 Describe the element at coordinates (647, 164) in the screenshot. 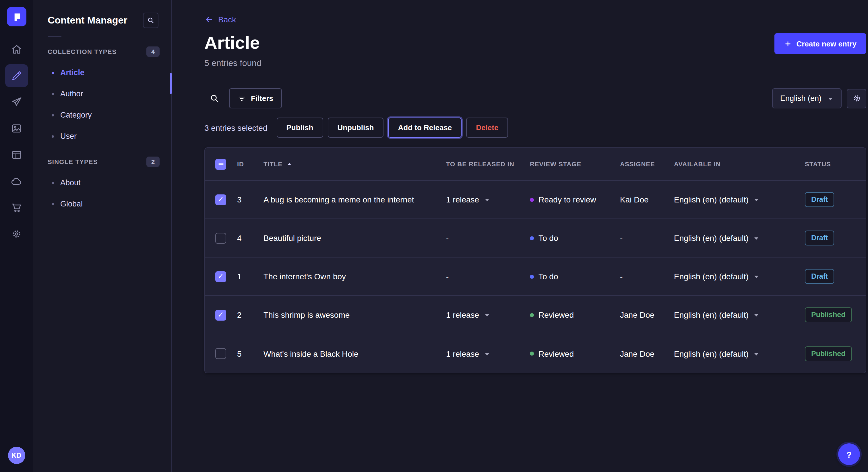

I see `column-header-assignee: ASSIGNEE` at that location.